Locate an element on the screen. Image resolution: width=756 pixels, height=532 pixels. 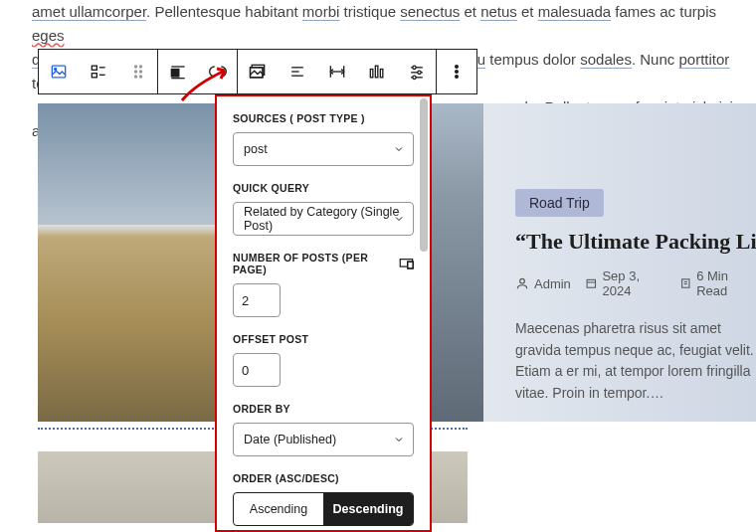
orderby-label: ORDER BY is located at coordinates (323, 409).